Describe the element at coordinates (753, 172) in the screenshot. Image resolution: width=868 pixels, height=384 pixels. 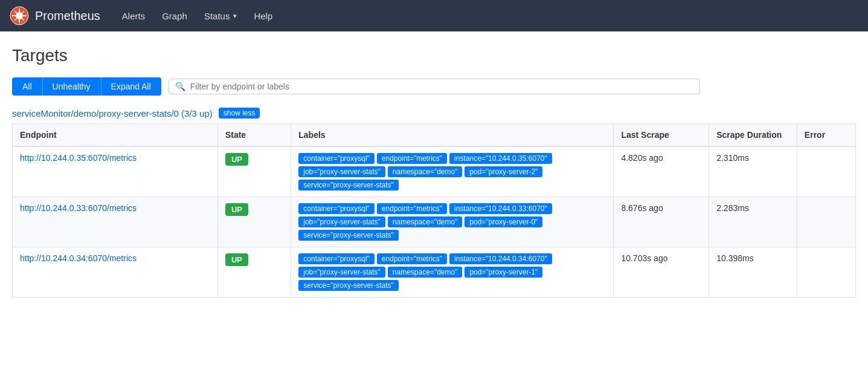
I see `scrape-duration-value: 2.310ms` at that location.